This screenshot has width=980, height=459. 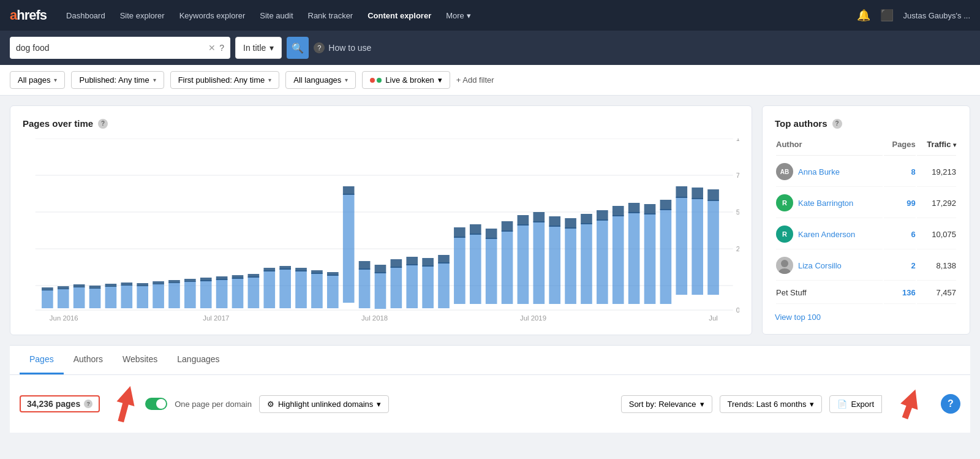 What do you see at coordinates (118, 80) in the screenshot?
I see `published-filter: Published: Any time ▾` at bounding box center [118, 80].